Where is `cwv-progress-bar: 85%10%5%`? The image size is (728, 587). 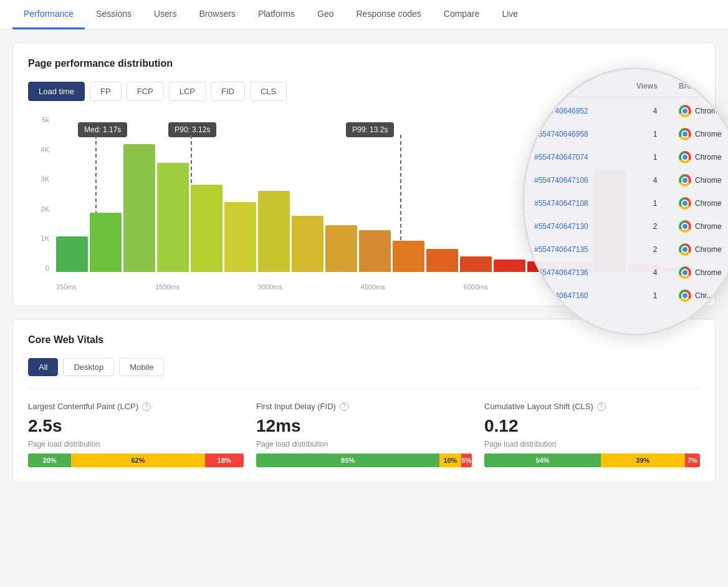
cwv-progress-bar: 85%10%5% is located at coordinates (364, 460).